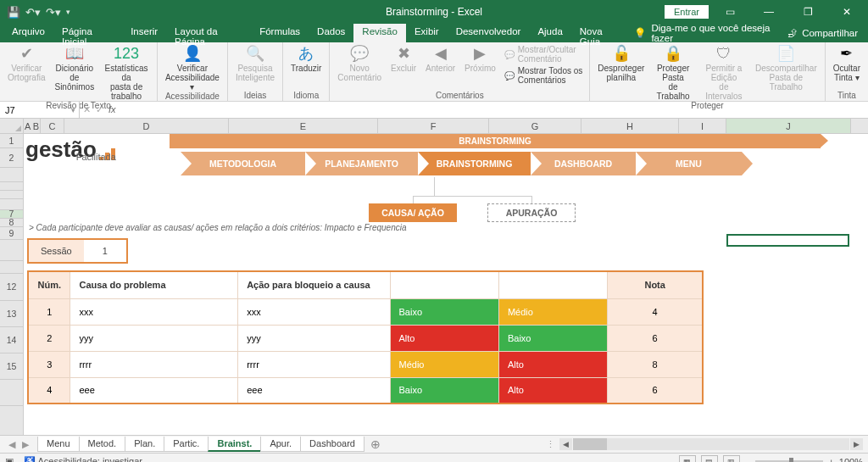 This screenshot has height=462, width=868. What do you see at coordinates (769, 12) in the screenshot?
I see `minimize-button: —` at bounding box center [769, 12].